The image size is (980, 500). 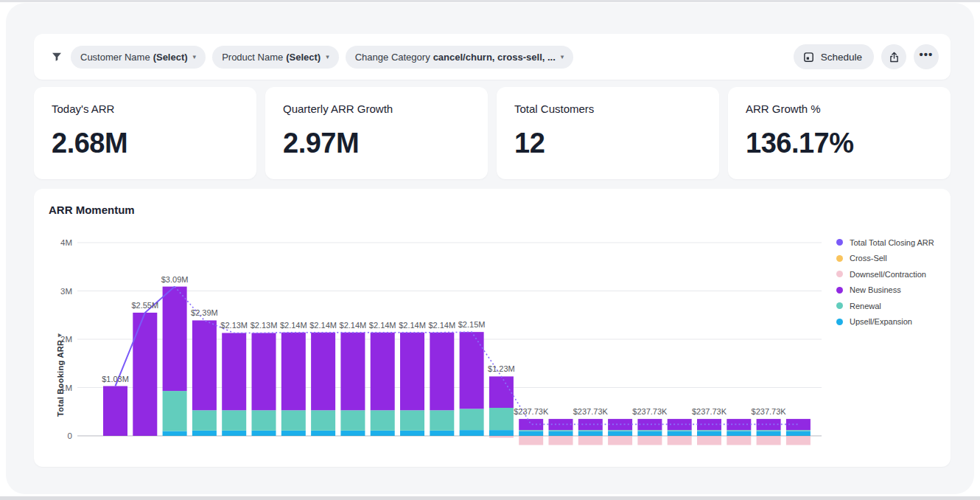 I want to click on filter-customer-name: Customer Name (Select) ▾, so click(x=139, y=58).